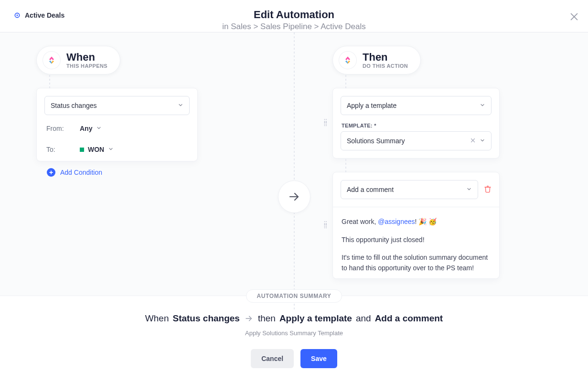 Image resolution: width=588 pixels, height=382 pixels. I want to click on summary-then-prefix: then, so click(267, 318).